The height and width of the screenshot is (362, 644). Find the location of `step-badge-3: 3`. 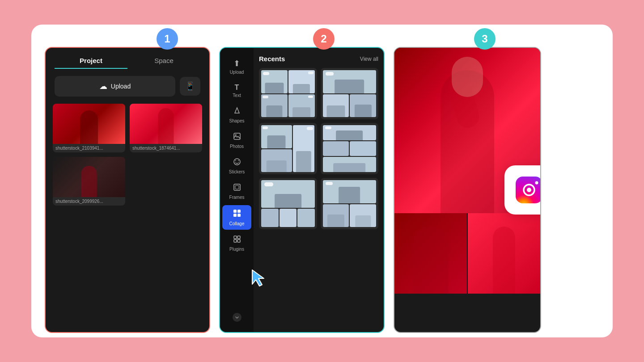

step-badge-3: 3 is located at coordinates (485, 39).